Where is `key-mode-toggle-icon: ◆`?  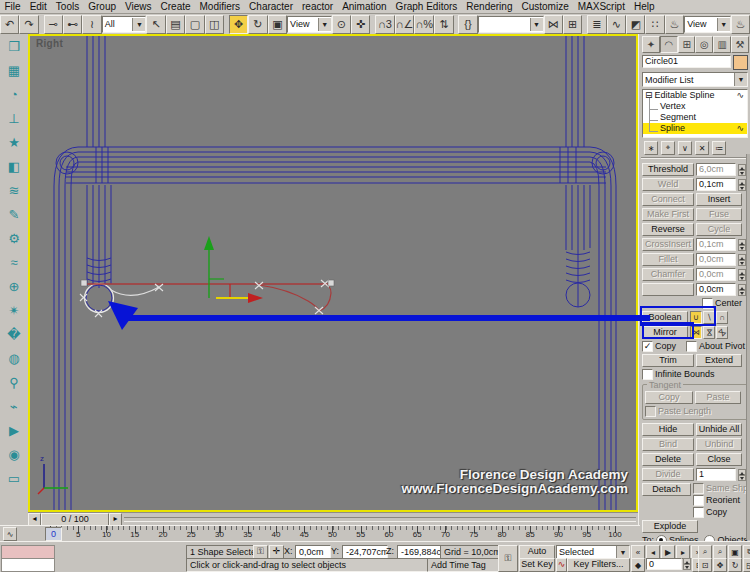
key-mode-toggle-icon: ◆ is located at coordinates (638, 565).